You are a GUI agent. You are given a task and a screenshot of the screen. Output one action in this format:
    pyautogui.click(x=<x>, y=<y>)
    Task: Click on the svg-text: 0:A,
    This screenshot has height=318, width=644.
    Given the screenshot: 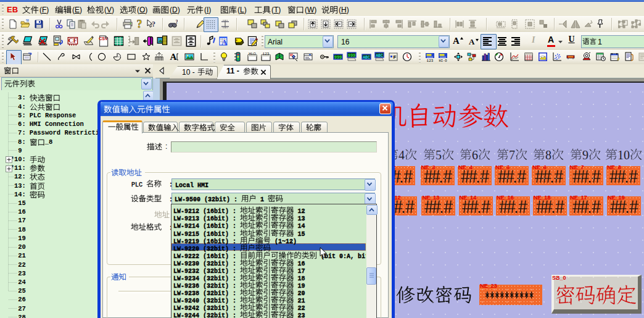 What is the action you would take?
    pyautogui.click(x=347, y=257)
    